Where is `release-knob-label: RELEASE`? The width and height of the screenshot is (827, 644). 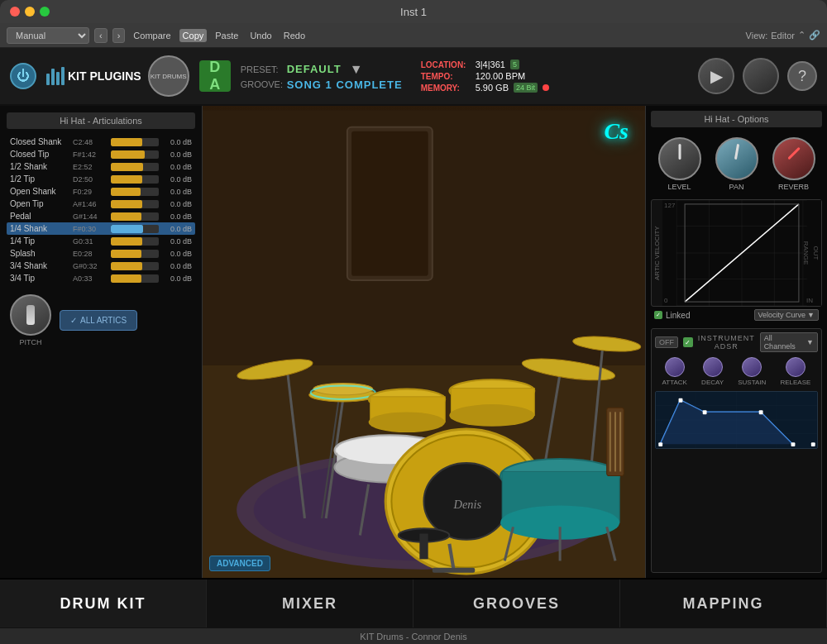 release-knob-label: RELEASE is located at coordinates (796, 382).